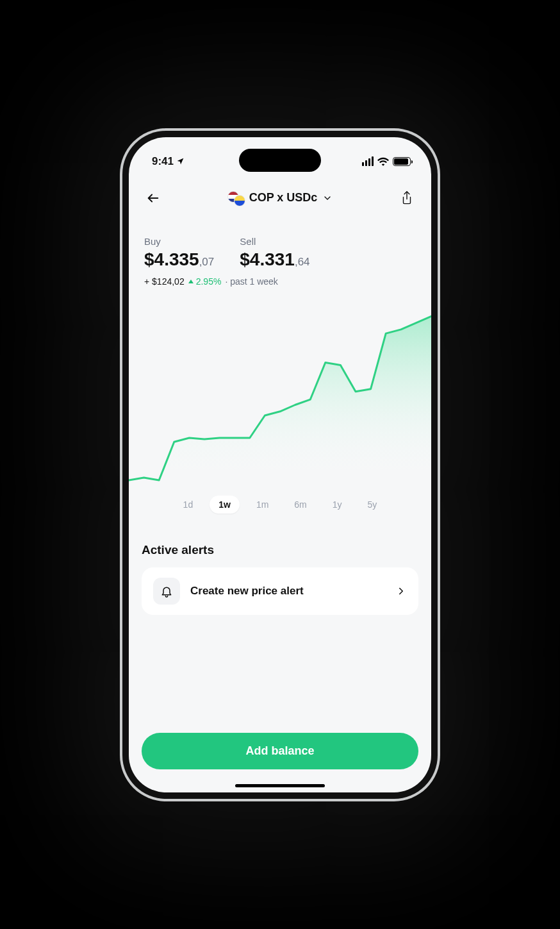 The height and width of the screenshot is (929, 560). I want to click on triangle-up-icon, so click(191, 281).